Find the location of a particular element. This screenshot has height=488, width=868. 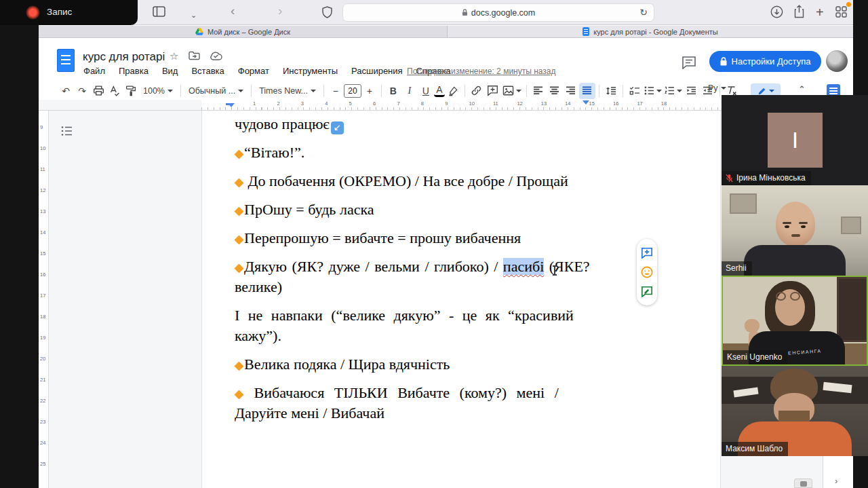

numbered-list-button is located at coordinates (673, 91).